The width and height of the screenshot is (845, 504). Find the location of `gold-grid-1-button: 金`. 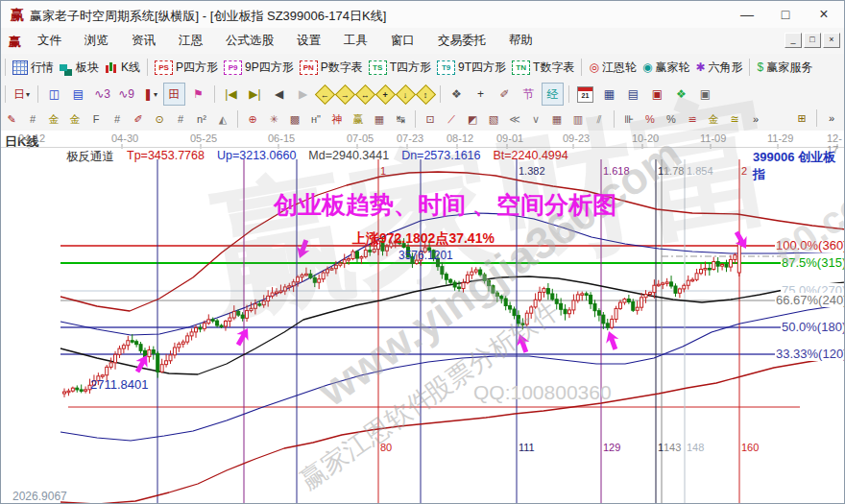

gold-grid-1-button: 金 is located at coordinates (54, 119).